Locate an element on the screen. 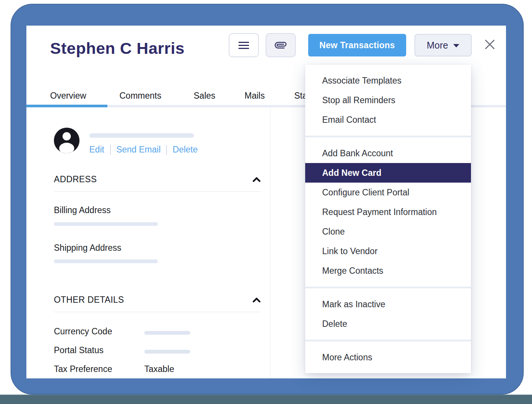  hamburger-button is located at coordinates (244, 45).